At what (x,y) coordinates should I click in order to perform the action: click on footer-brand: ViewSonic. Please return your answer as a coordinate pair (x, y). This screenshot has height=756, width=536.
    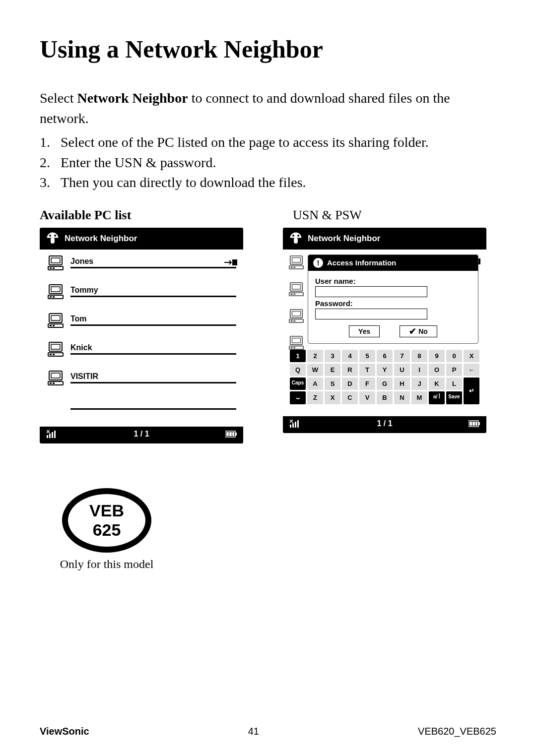
    Looking at the image, I should click on (65, 731).